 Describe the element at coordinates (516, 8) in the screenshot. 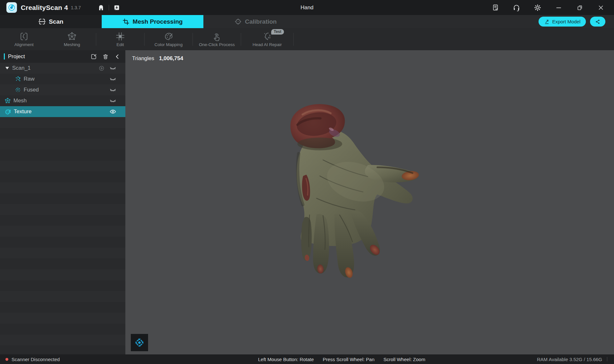

I see `support-headset-icon` at that location.